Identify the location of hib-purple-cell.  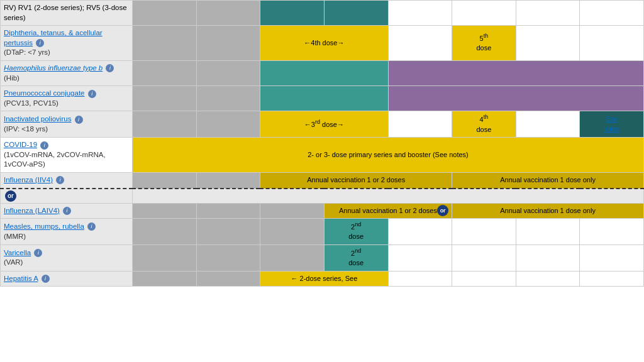
(516, 73).